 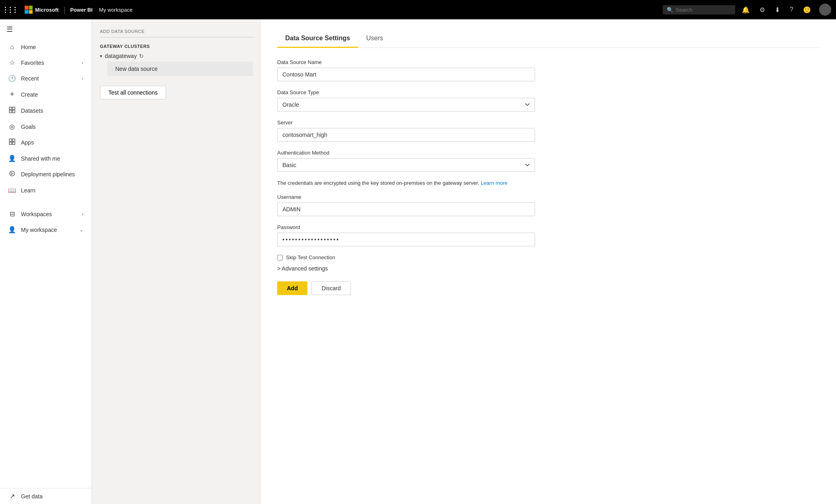 What do you see at coordinates (406, 288) in the screenshot?
I see `form-actions: Add Discard` at bounding box center [406, 288].